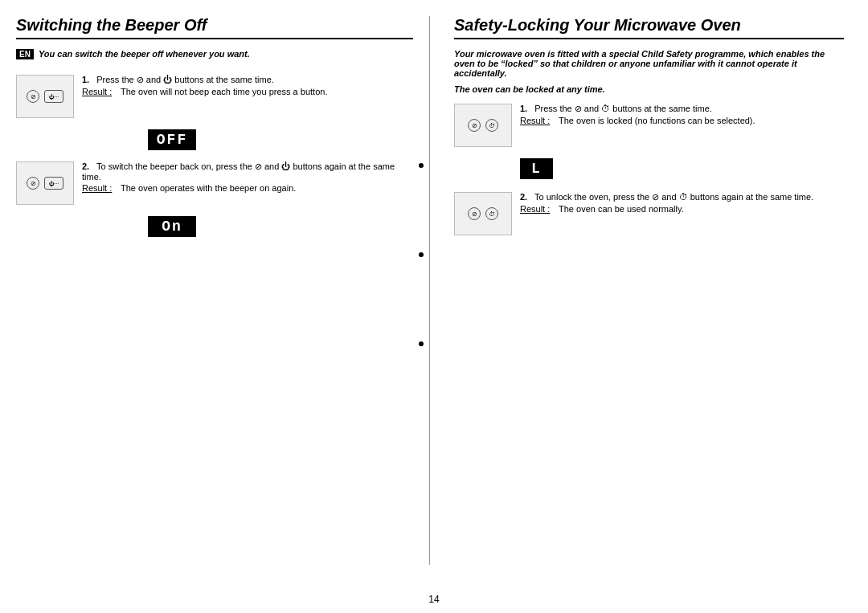 The width and height of the screenshot is (868, 613). Describe the element at coordinates (45, 96) in the screenshot. I see `oven-image-1: ⊘ ⏻···` at that location.